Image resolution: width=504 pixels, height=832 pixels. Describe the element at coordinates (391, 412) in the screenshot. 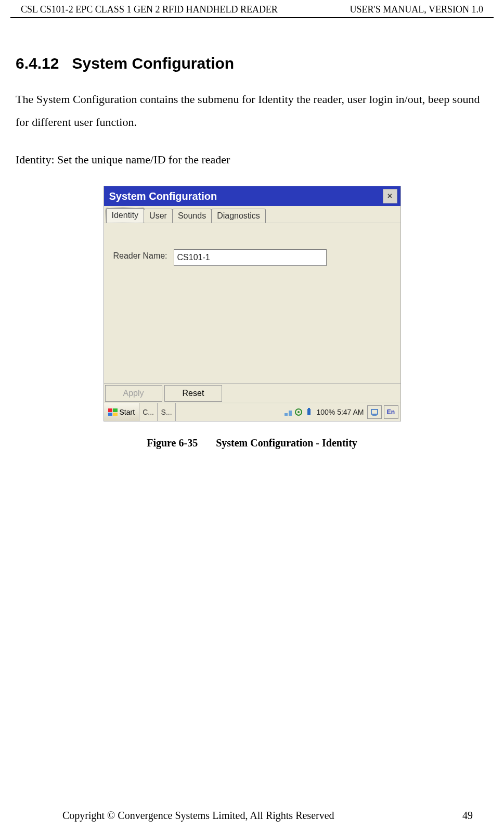

I see `language-indicator: En` at that location.